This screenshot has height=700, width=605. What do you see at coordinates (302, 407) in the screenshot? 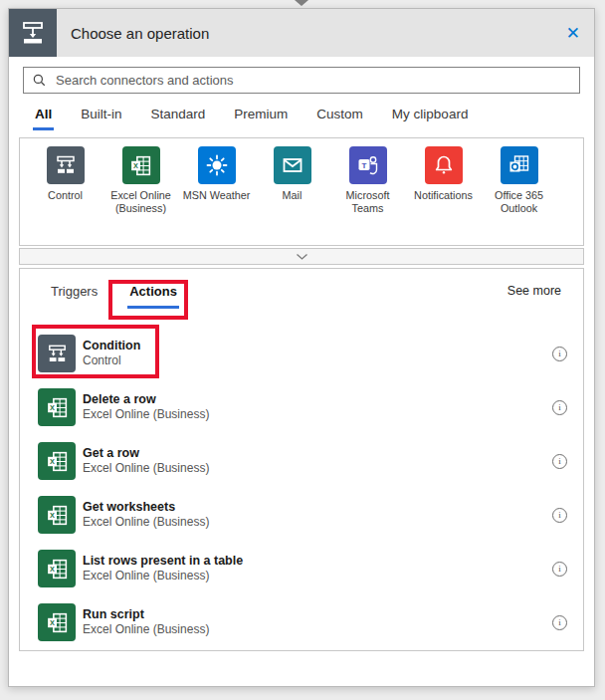
I see `operation-row-delete-a-row: XDelete a rowExcel Online (Business)i` at bounding box center [302, 407].